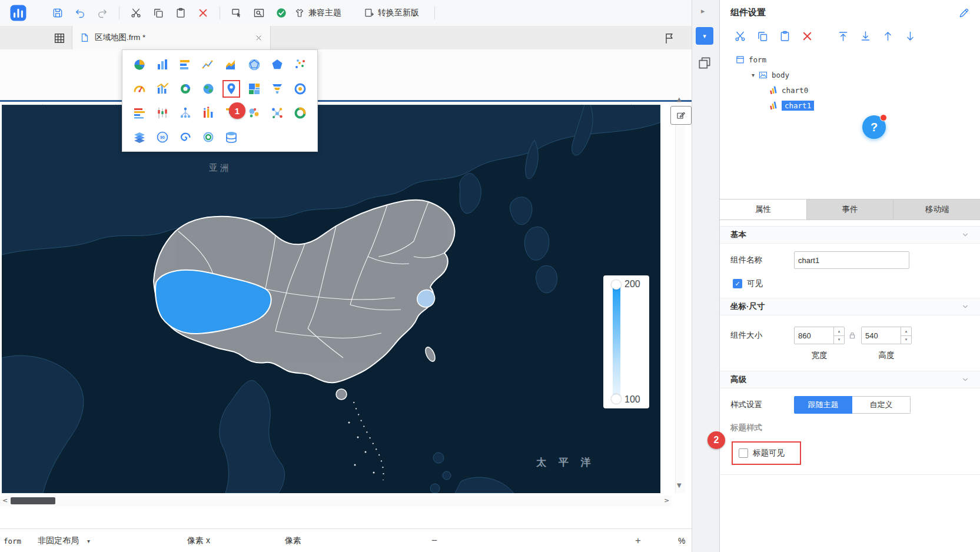 The height and width of the screenshot is (552, 980). Describe the element at coordinates (254, 65) in the screenshot. I see `radar-chart-icon-cell` at that location.